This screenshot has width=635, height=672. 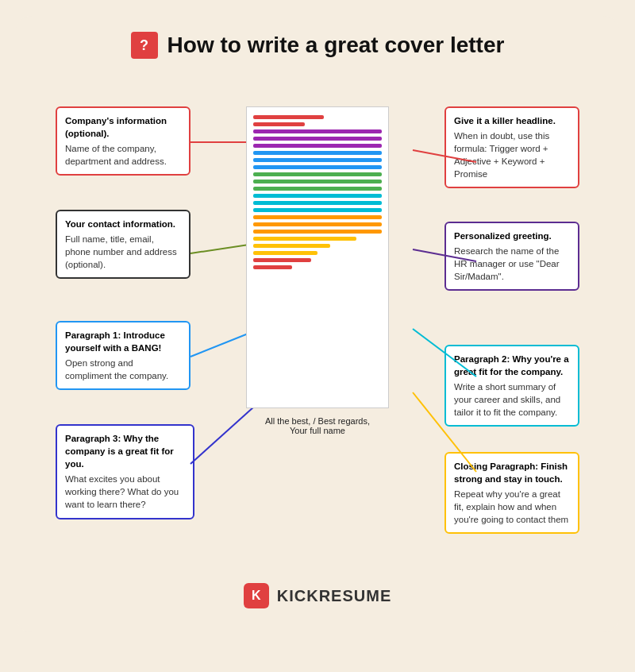 What do you see at coordinates (318, 426) in the screenshot?
I see `letter-closing-text: All the best, / Best regards, Your full …` at bounding box center [318, 426].